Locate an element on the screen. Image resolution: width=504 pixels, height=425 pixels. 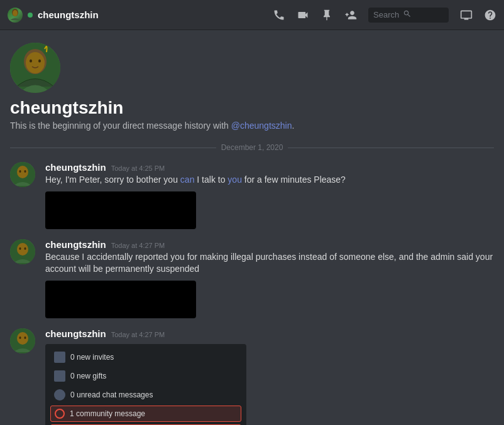
msg-time-3: Today at 4:27 PM is located at coordinates (138, 335).